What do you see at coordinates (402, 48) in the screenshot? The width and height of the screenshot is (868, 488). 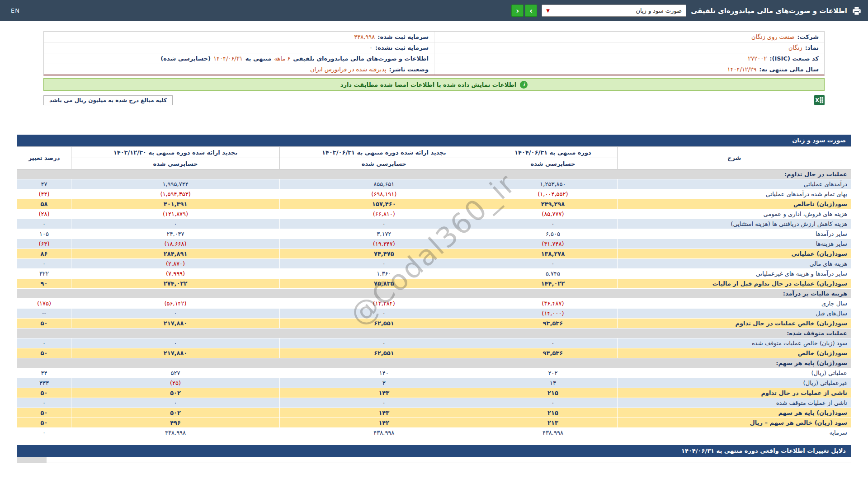 I see `unregistered-capital-label: سرمایه ثبت نشده:` at bounding box center [402, 48].